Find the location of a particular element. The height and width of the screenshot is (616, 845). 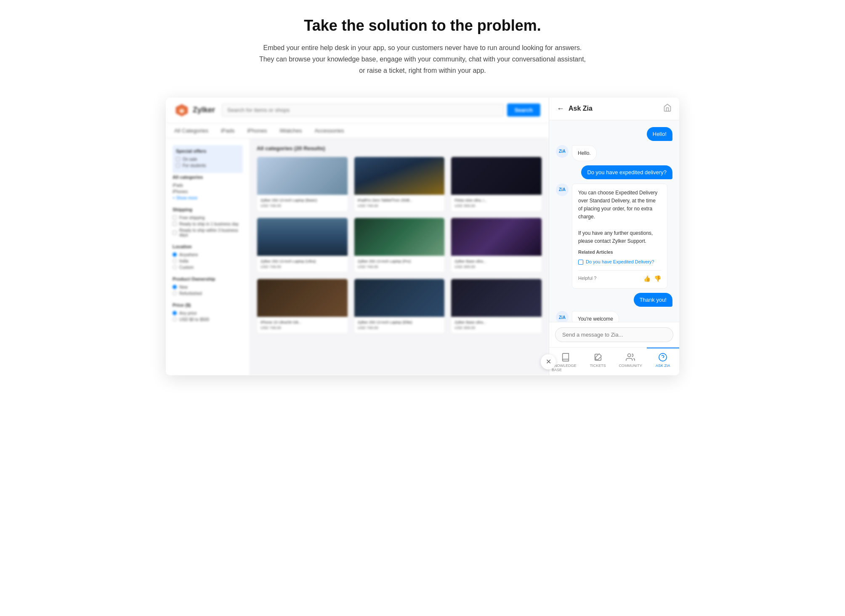

store-header: Zylker Search is located at coordinates (357, 110).